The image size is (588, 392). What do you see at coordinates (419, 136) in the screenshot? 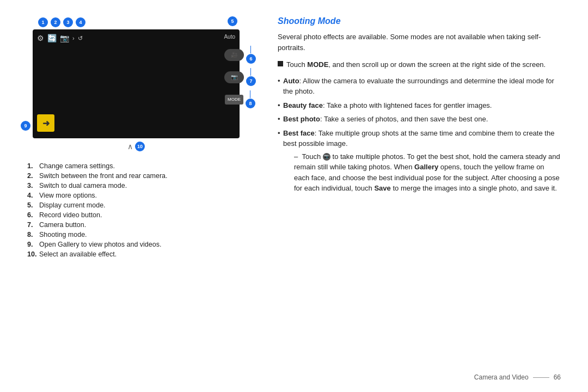
I see `bullet-list: Auto: Allow the camera to evaluate the s…` at bounding box center [419, 136].